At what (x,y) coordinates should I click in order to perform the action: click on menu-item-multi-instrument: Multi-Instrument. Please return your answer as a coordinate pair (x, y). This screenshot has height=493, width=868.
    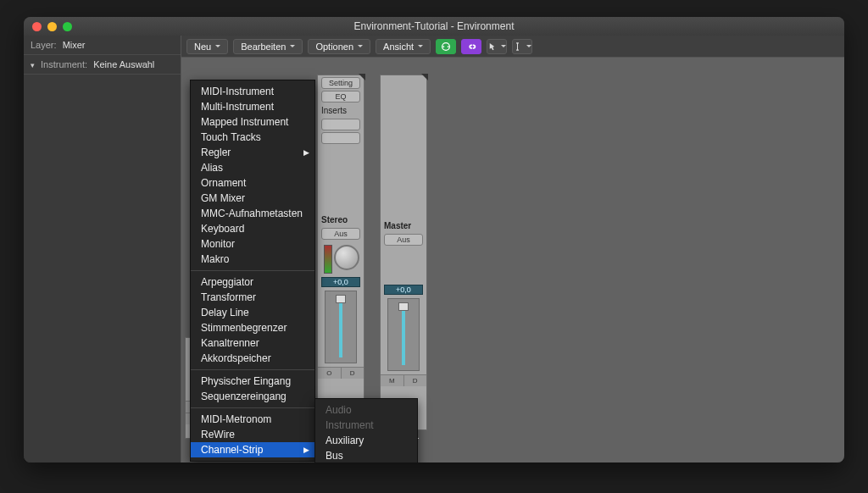
    Looking at the image, I should click on (253, 107).